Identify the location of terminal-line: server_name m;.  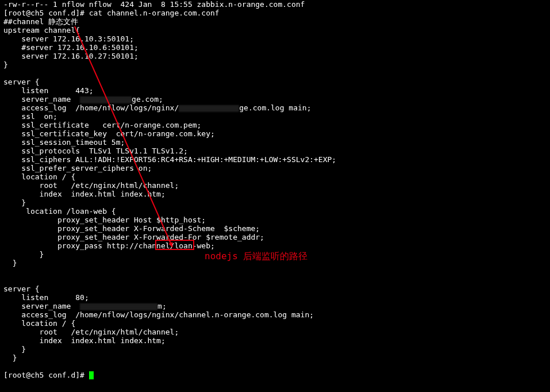
(275, 306).